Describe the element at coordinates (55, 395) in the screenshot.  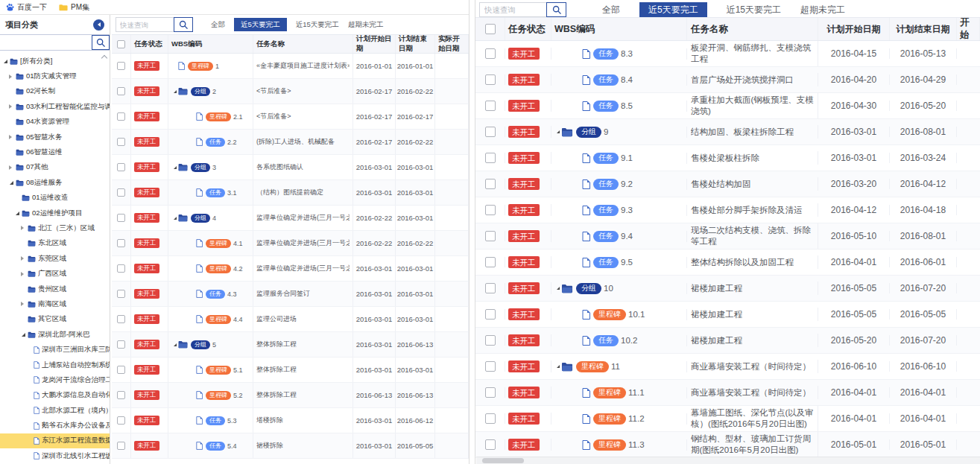
I see `tree-item: 大鹏水源信息及自动化维护项目` at that location.